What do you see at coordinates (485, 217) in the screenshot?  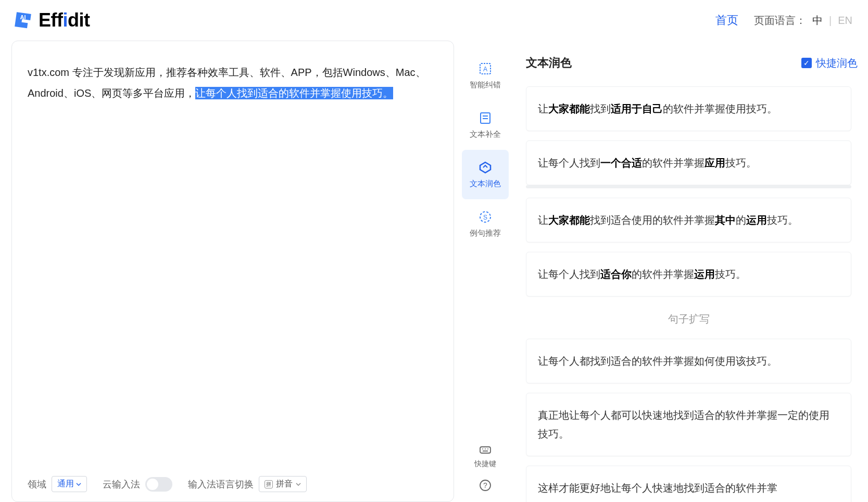 I see `recommend-icon: S` at bounding box center [485, 217].